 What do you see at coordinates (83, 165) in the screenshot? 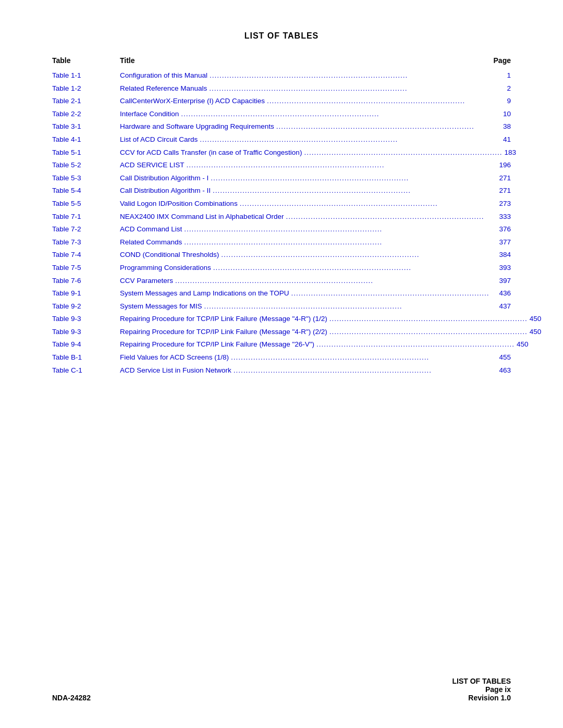
I see `toc-table-link: Table 5-2` at bounding box center [83, 165].